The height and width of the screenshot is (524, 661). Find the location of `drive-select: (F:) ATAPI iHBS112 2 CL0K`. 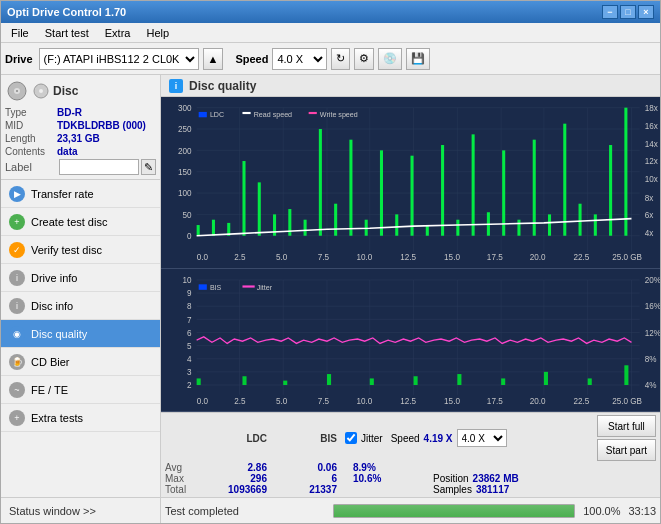

drive-select: (F:) ATAPI iHBS112 2 CL0K is located at coordinates (119, 59).